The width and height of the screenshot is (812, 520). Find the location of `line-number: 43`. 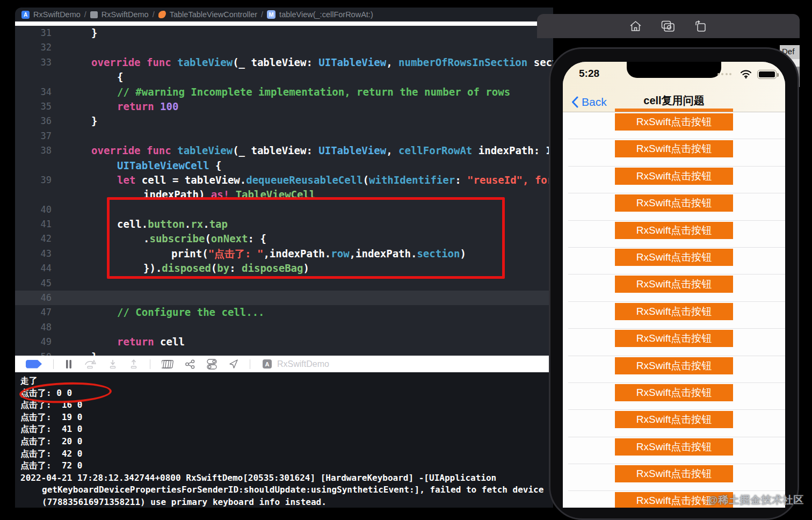

line-number: 43 is located at coordinates (33, 254).